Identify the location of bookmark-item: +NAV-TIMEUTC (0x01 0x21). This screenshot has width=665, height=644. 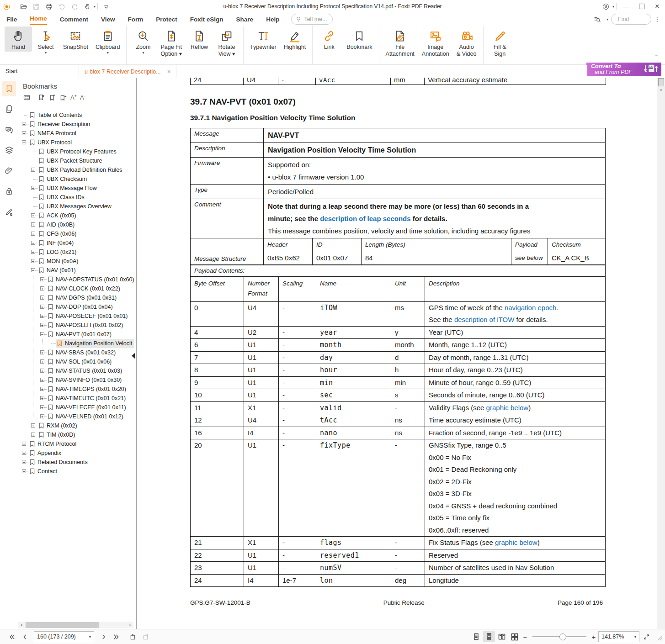
(77, 398).